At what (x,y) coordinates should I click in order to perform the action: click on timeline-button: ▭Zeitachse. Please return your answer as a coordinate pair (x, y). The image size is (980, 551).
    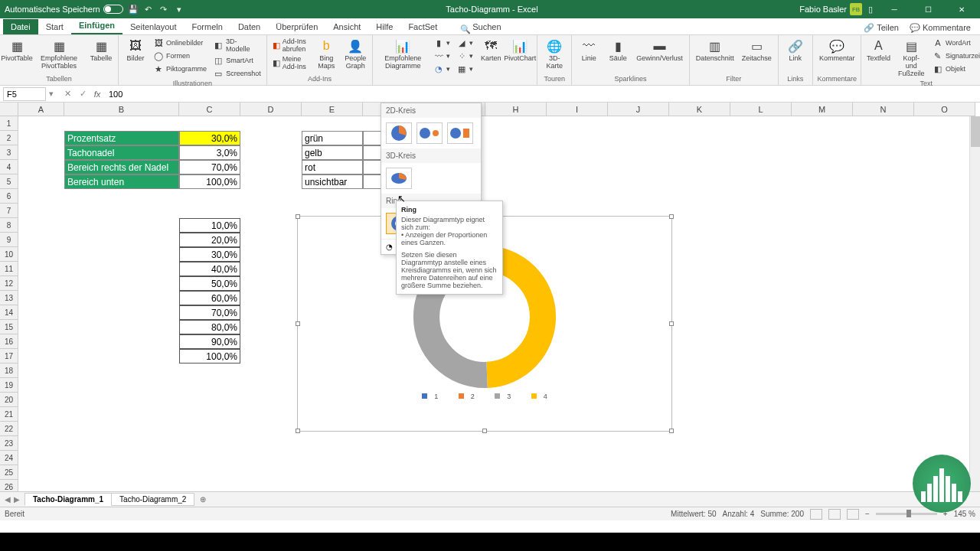
    Looking at the image, I should click on (756, 51).